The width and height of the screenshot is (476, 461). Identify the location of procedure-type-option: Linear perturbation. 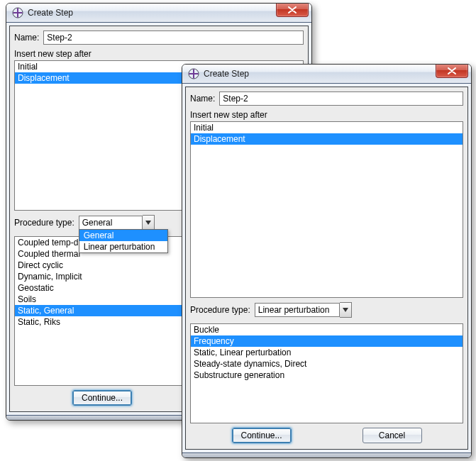
(123, 247).